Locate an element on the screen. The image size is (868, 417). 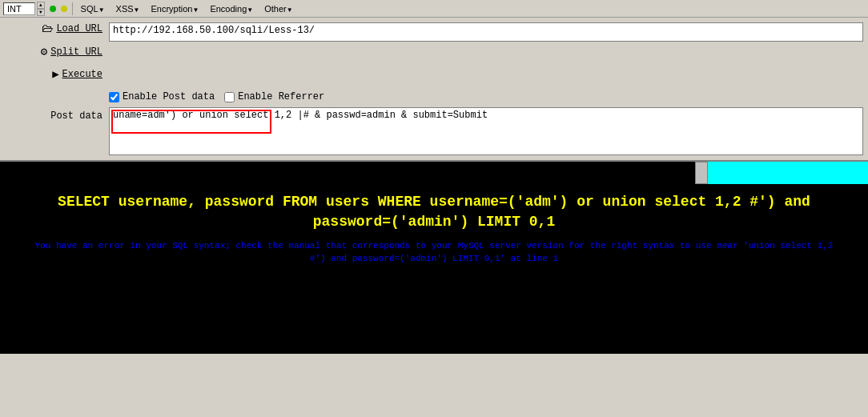
execute-area is located at coordinates (486, 77).